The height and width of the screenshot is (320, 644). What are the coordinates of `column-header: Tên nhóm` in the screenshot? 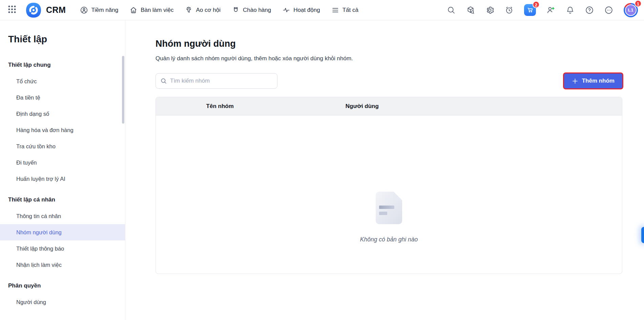 It's located at (220, 106).